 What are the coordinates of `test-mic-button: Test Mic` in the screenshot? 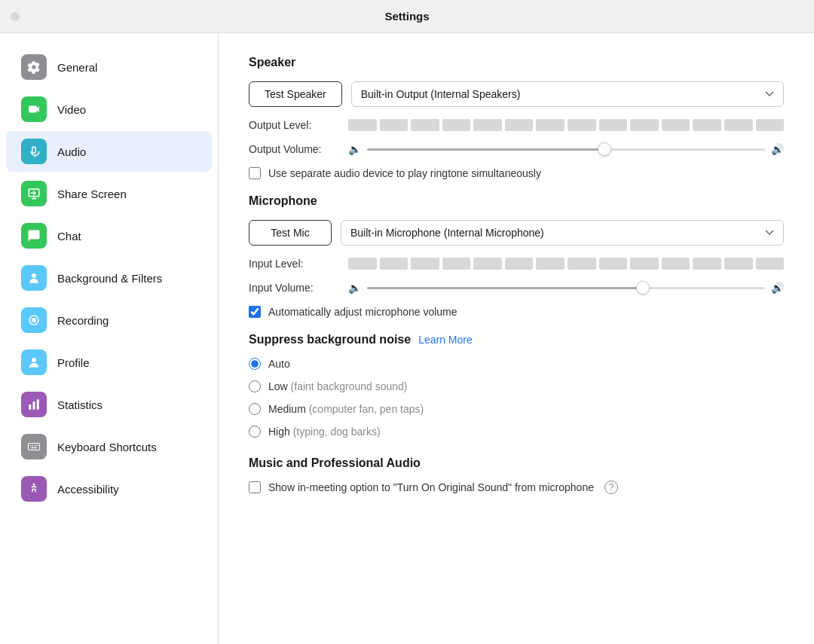 It's located at (290, 233).